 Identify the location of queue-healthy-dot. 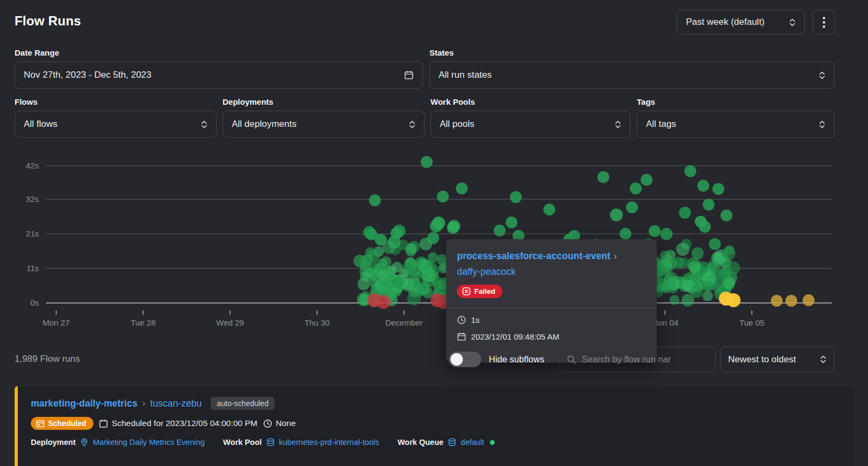
(493, 443).